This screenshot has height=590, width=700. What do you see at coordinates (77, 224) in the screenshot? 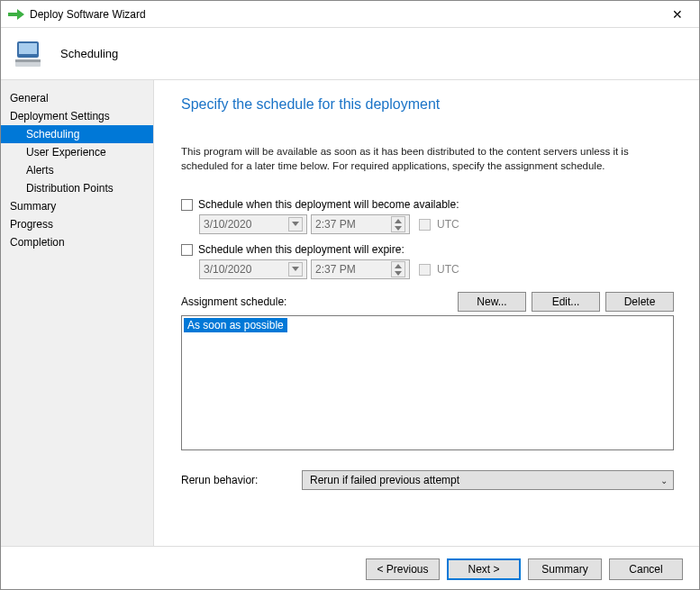
I see `sidebar-item-progress: Progress` at bounding box center [77, 224].